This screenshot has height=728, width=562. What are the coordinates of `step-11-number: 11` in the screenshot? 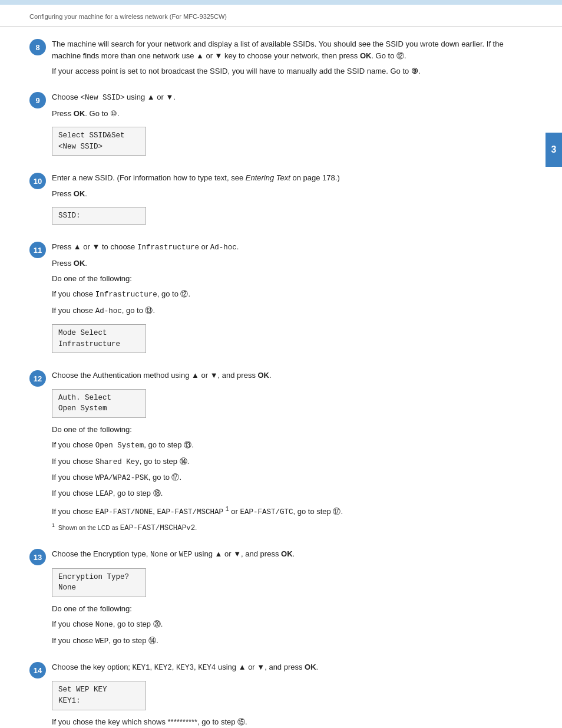 It's located at (38, 250).